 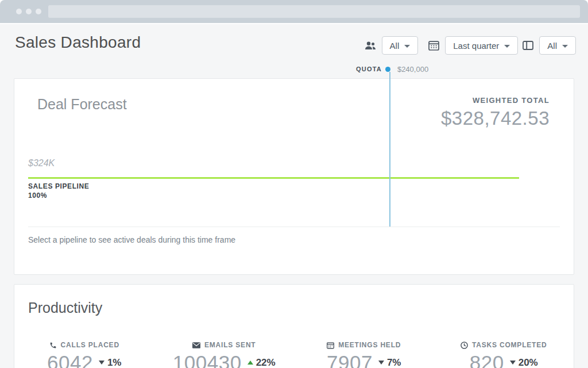 What do you see at coordinates (487, 360) in the screenshot?
I see `stat-value: 820` at bounding box center [487, 360].